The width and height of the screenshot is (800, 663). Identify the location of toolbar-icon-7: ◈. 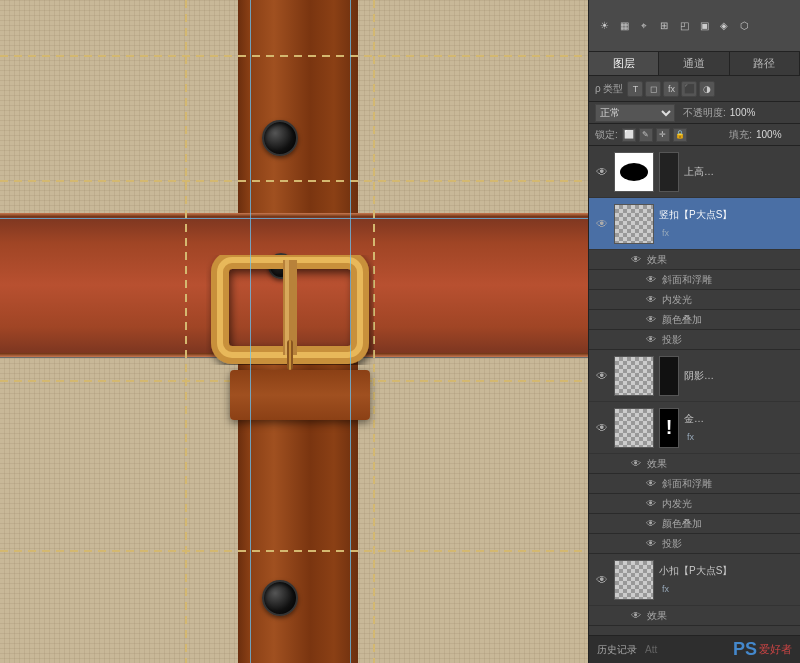
(724, 26).